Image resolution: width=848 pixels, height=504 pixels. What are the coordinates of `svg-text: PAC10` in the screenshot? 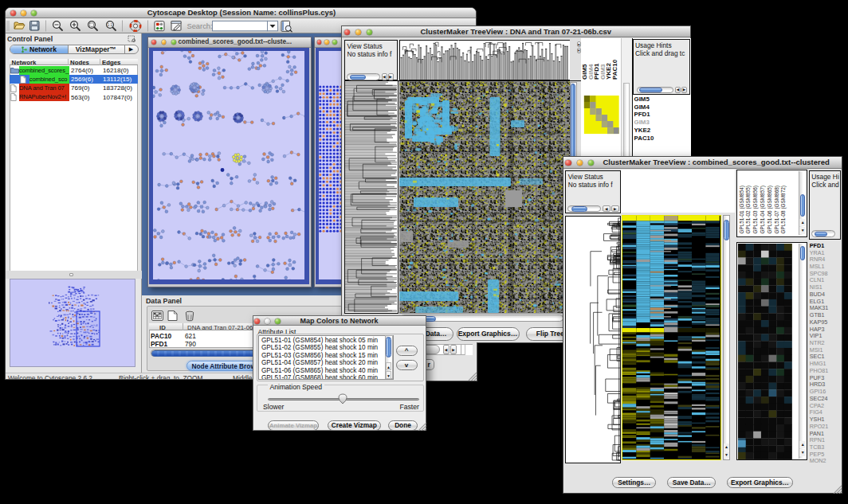 It's located at (615, 69).